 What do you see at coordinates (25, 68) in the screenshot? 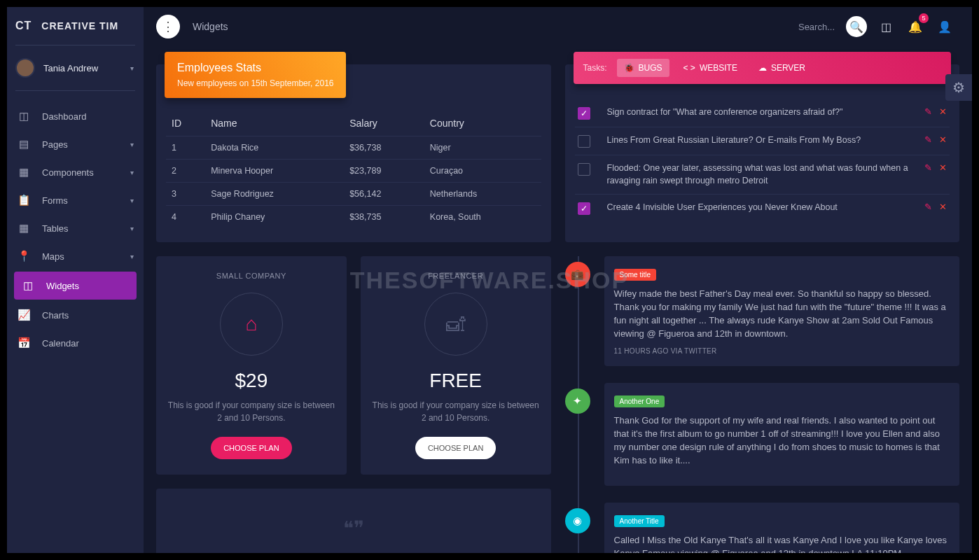
I see `avatar` at bounding box center [25, 68].